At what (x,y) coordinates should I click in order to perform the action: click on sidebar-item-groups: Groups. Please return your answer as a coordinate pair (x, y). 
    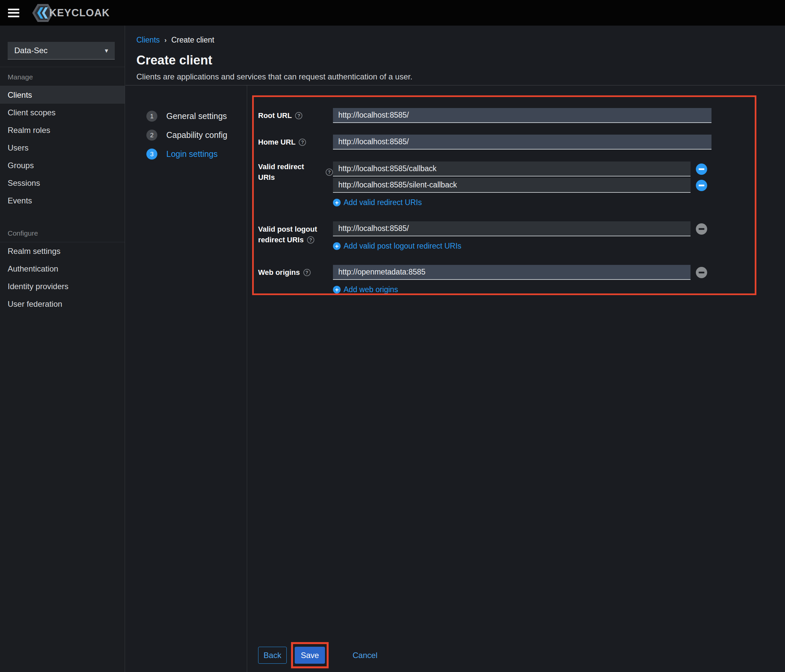
    Looking at the image, I should click on (62, 165).